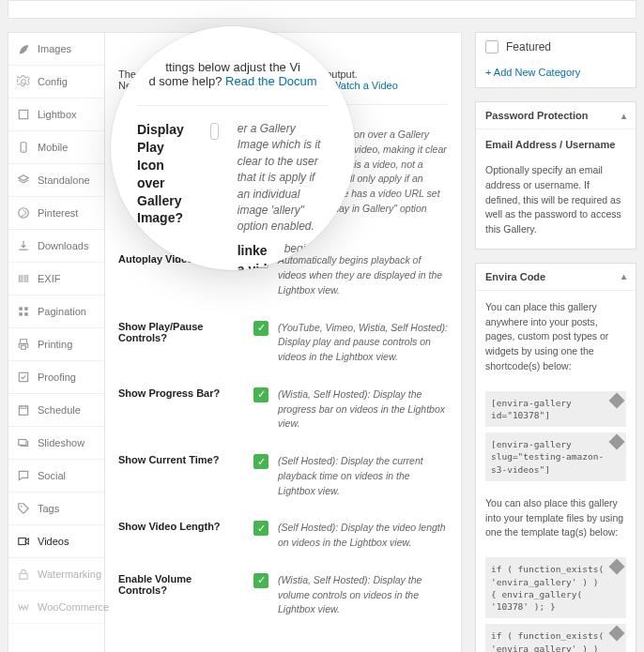  What do you see at coordinates (56, 542) in the screenshot?
I see `sidebar-item-videos: Videos` at bounding box center [56, 542].